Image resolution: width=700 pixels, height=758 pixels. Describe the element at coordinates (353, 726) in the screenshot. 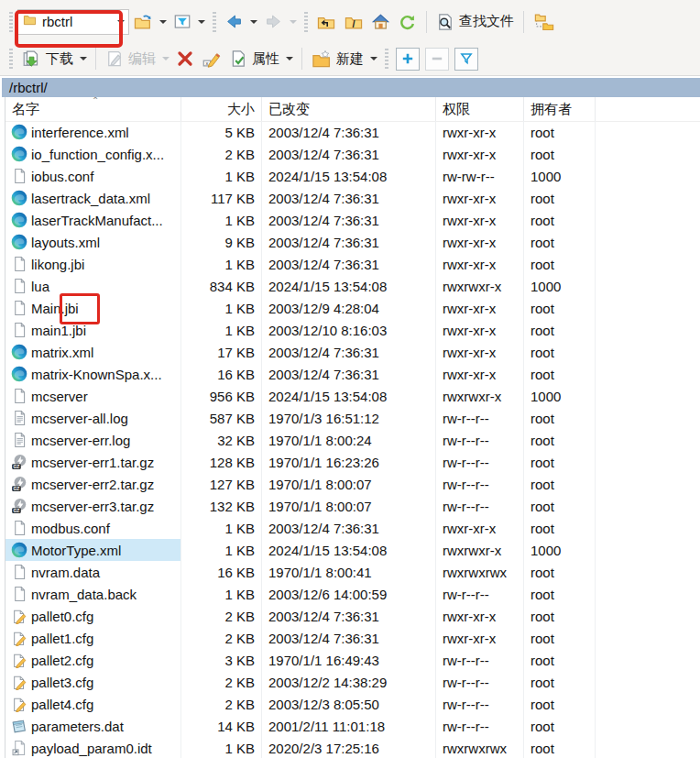

I see `table-row: parameters.dat14 KB2001/2/11 11:01:18rw-…` at that location.